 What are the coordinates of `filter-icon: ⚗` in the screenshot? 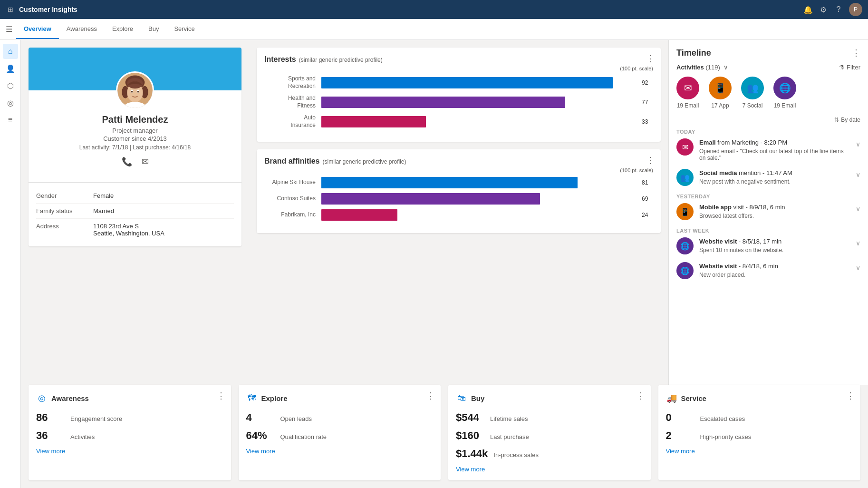 It's located at (842, 68).